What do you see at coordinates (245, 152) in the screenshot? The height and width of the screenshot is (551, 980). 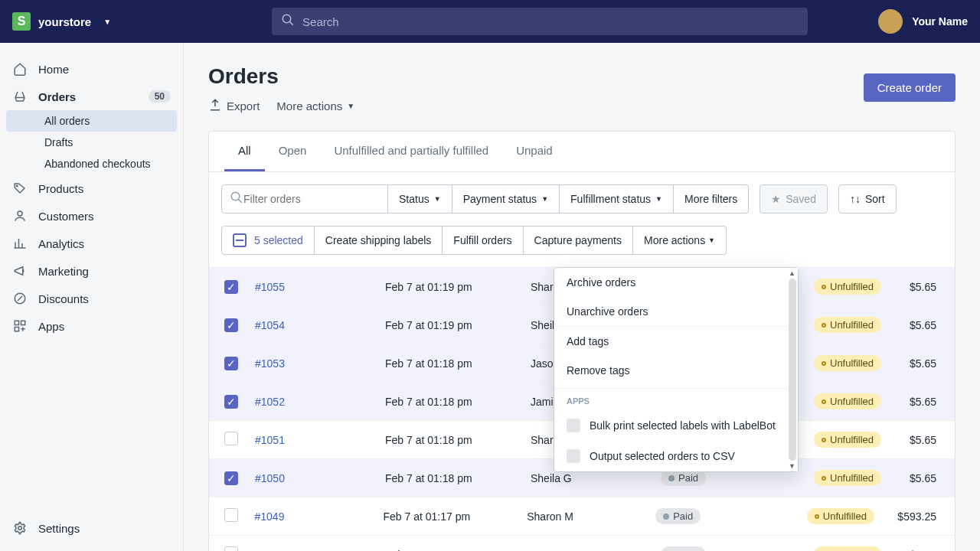 I see `tab-all: All` at bounding box center [245, 152].